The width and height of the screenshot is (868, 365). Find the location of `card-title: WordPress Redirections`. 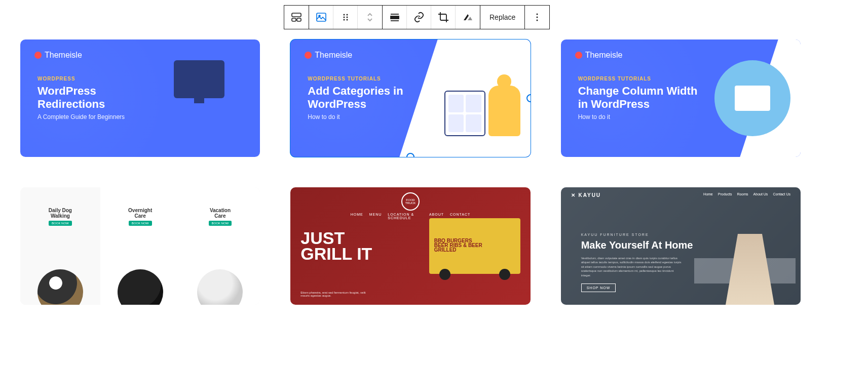

card-title: WordPress Redirections is located at coordinates (99, 97).